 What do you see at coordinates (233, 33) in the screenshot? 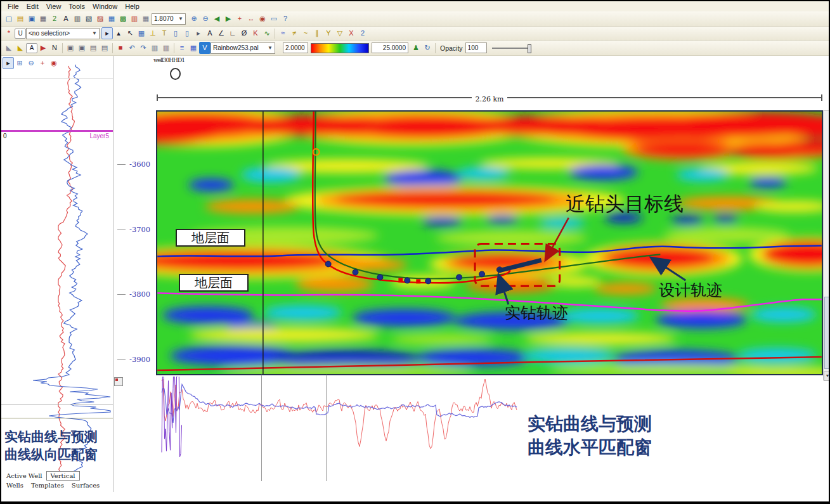
I see `corner-icon: ∟` at bounding box center [233, 33].